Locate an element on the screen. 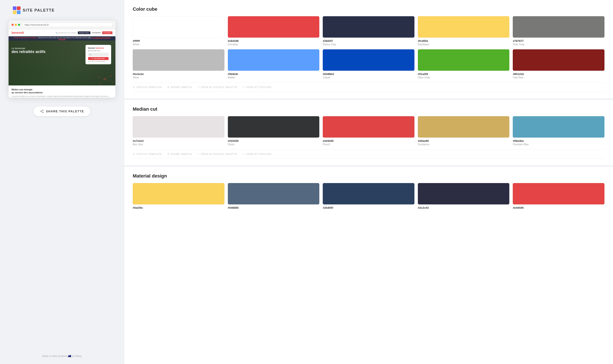 This screenshot has width=613, height=364. covid-banner: COVID-19 Mobilisation citoyenne : Benevo… is located at coordinates (62, 38).